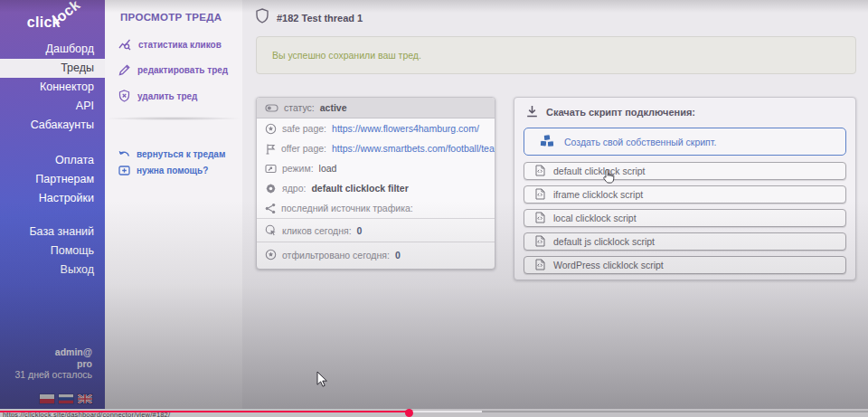  What do you see at coordinates (125, 71) in the screenshot?
I see `pencil-icon` at bounding box center [125, 71].